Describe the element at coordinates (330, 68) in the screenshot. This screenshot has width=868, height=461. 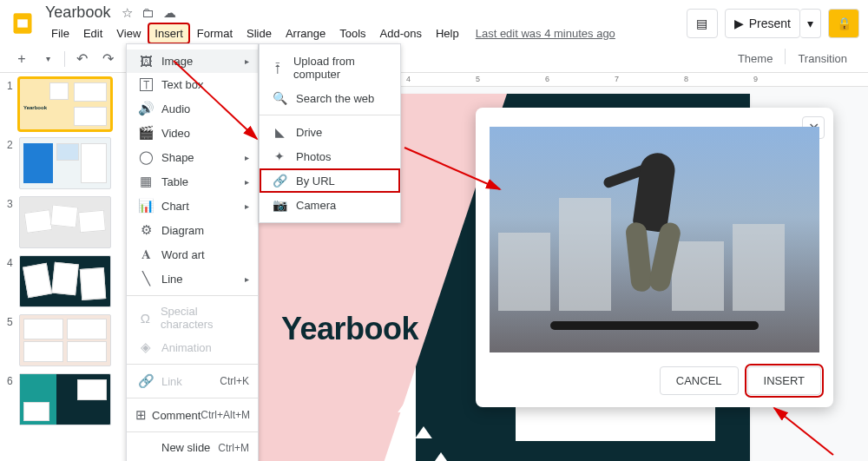
I see `image-upload: ⭱Upload from computer` at that location.